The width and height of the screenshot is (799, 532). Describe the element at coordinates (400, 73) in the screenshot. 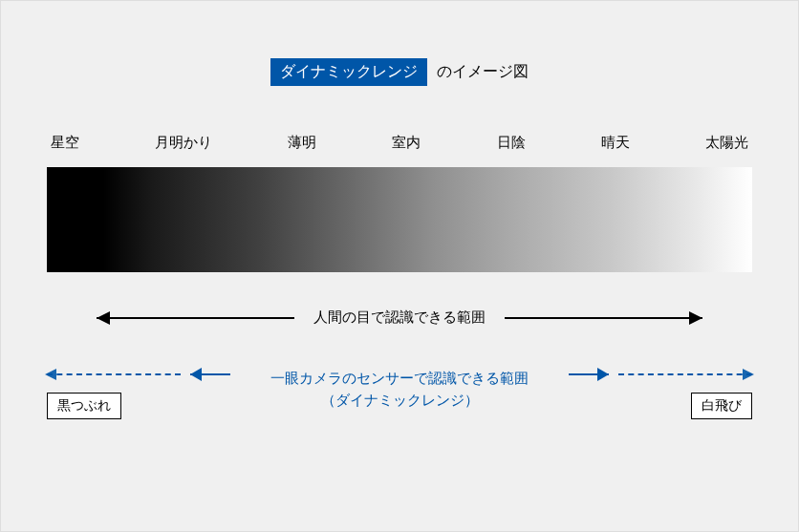

I see `title-row: ダイナミックレンジ のイメージ図` at that location.